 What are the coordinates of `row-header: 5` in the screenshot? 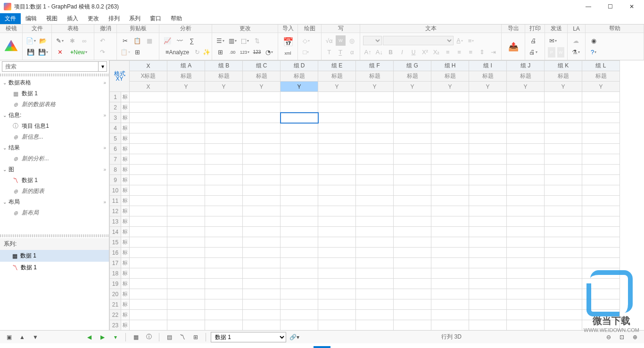 It's located at (116, 139).